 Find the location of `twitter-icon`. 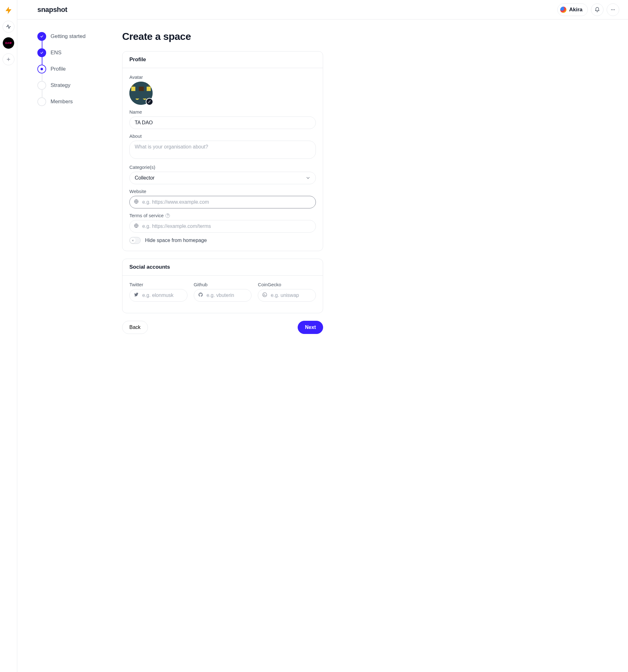

twitter-icon is located at coordinates (136, 295).